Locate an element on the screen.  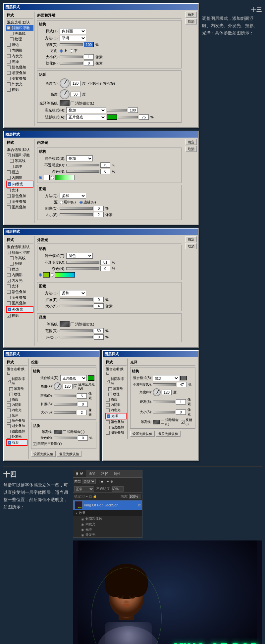
checkbox-color-overlay is located at coordinates (9, 67).